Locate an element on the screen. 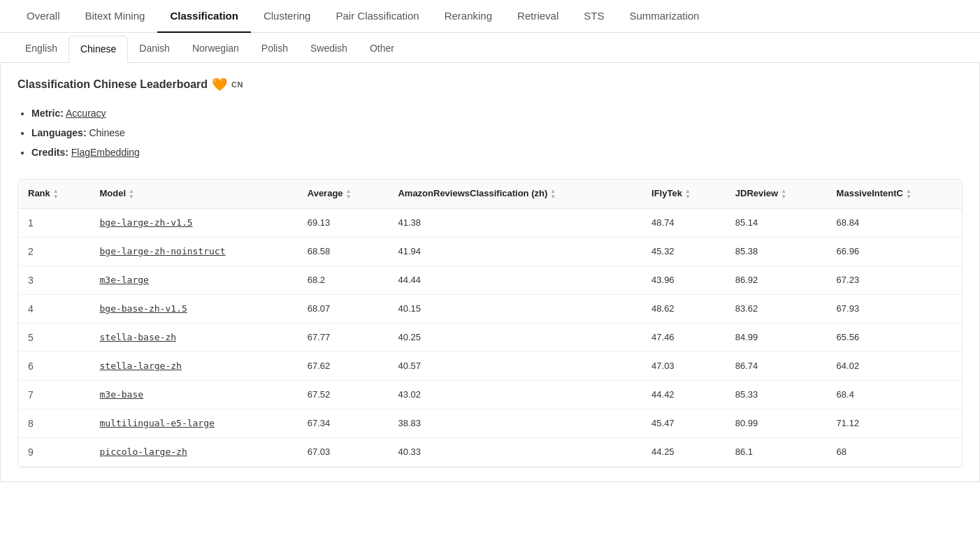  sort-arrows-massiveintent: ▲▼ is located at coordinates (909, 194).